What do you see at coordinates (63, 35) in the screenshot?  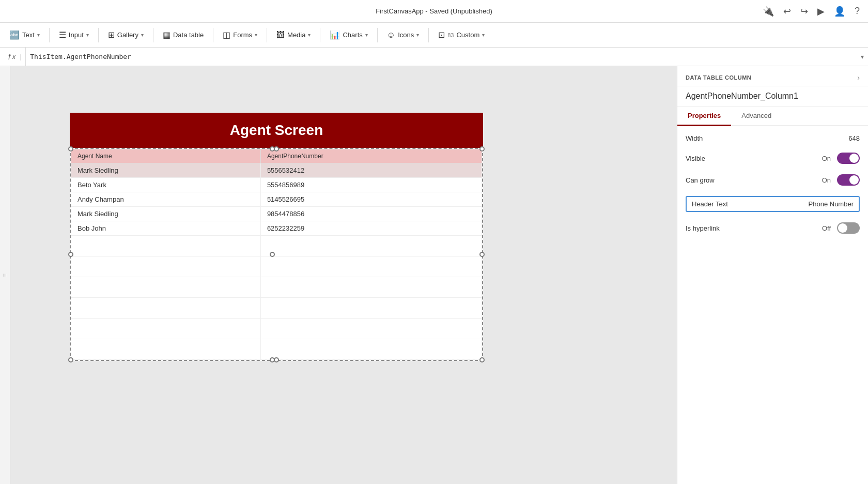 I see `input-icon: ☰` at bounding box center [63, 35].